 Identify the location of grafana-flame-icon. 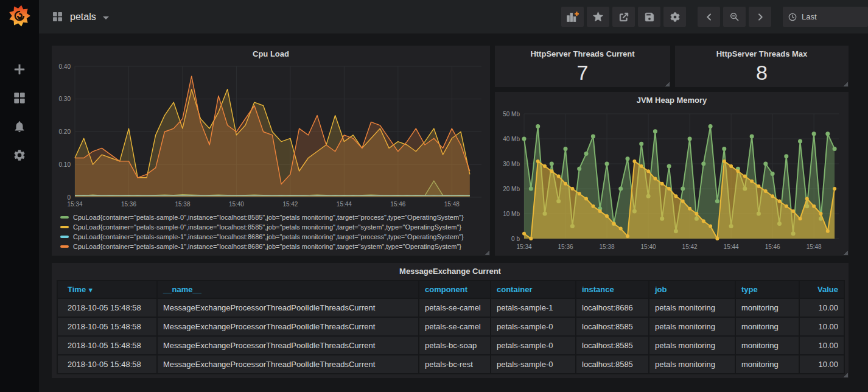
(19, 16).